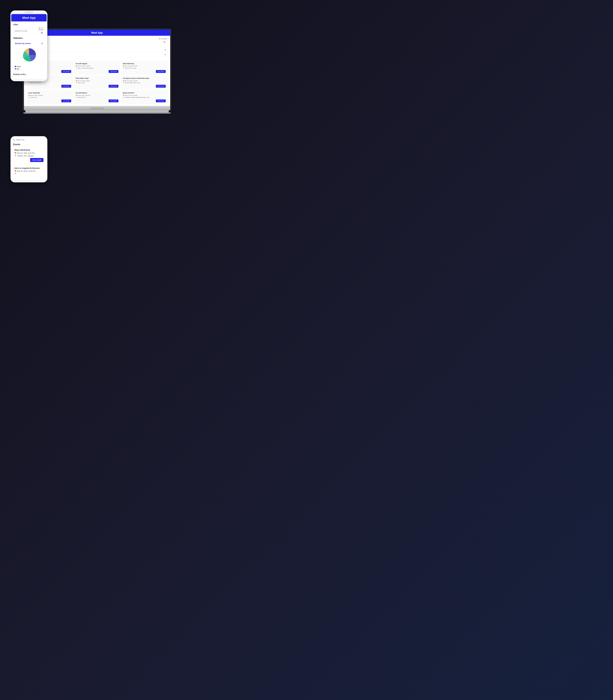 The height and width of the screenshot is (700, 613). I want to click on phone-pie-legend: React jQu..., so click(29, 69).